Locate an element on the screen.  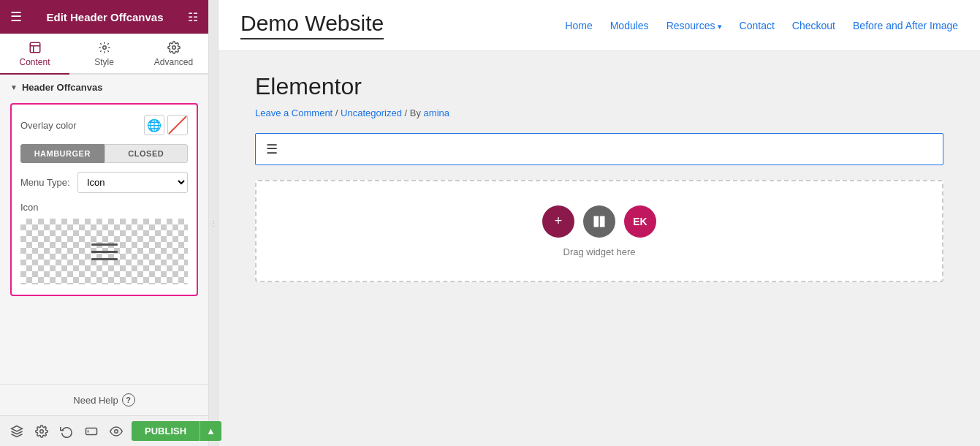
overlay-color-label: Overlay color is located at coordinates (48, 126).